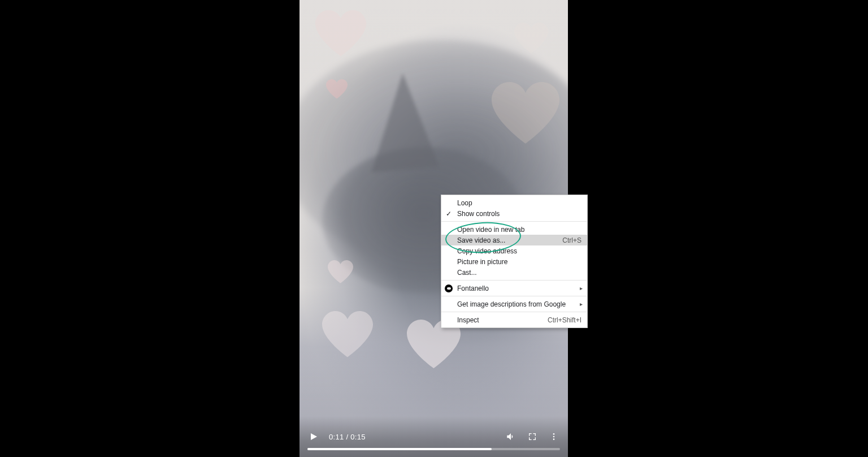  Describe the element at coordinates (514, 261) in the screenshot. I see `context-menu: Loop ✓ Show controls Open video in new t…` at that location.